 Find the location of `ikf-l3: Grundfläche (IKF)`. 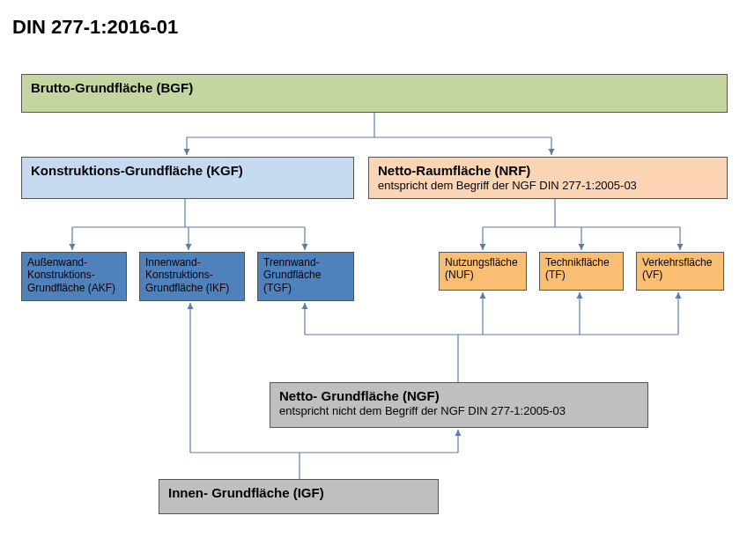

ikf-l3: Grundfläche (IKF) is located at coordinates (192, 288).